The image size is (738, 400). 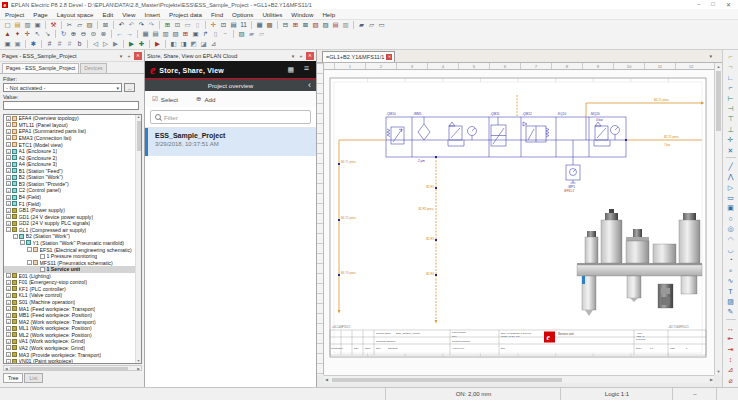 I want to click on menu-item: Window, so click(x=302, y=14).